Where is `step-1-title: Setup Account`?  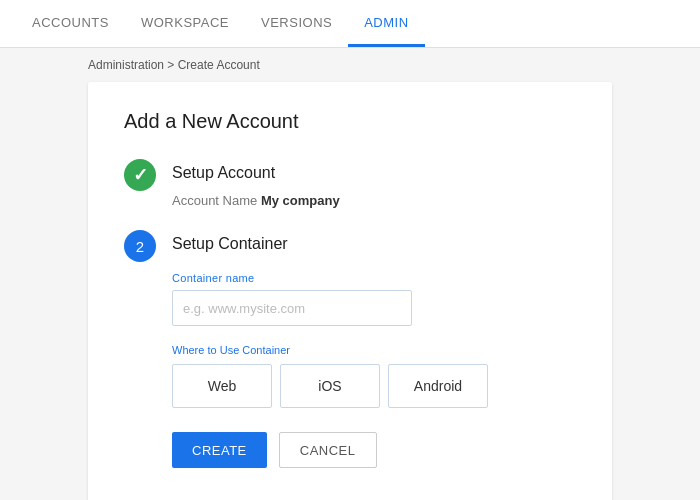
step-1-title: Setup Account is located at coordinates (374, 173).